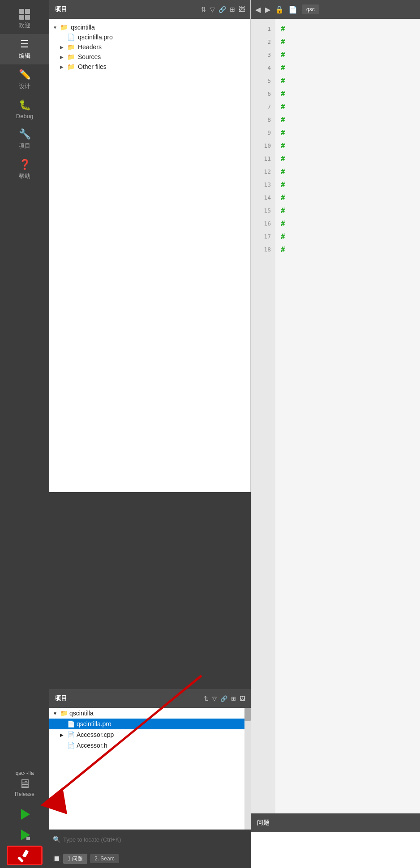  I want to click on bottom-filter-icon: ▽, so click(214, 699).